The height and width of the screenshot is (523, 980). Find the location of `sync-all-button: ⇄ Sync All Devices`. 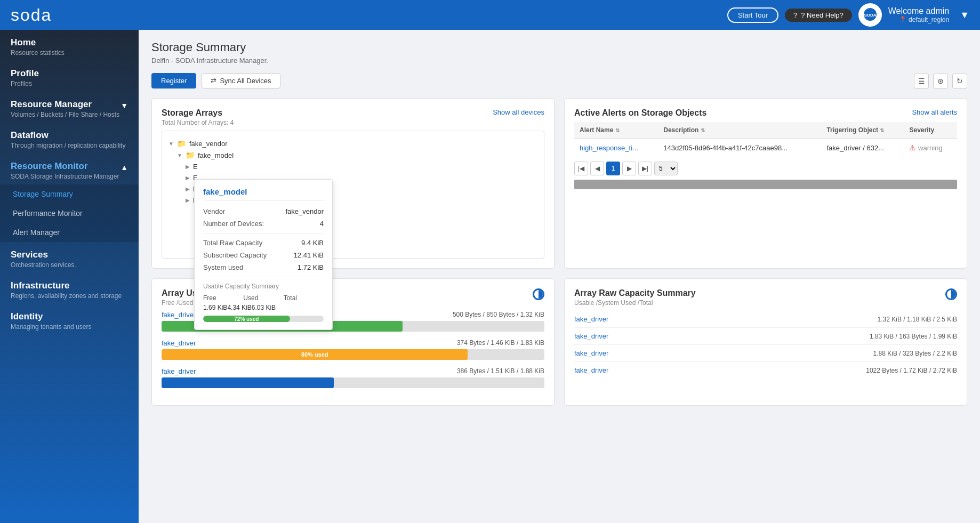

sync-all-button: ⇄ Sync All Devices is located at coordinates (241, 81).